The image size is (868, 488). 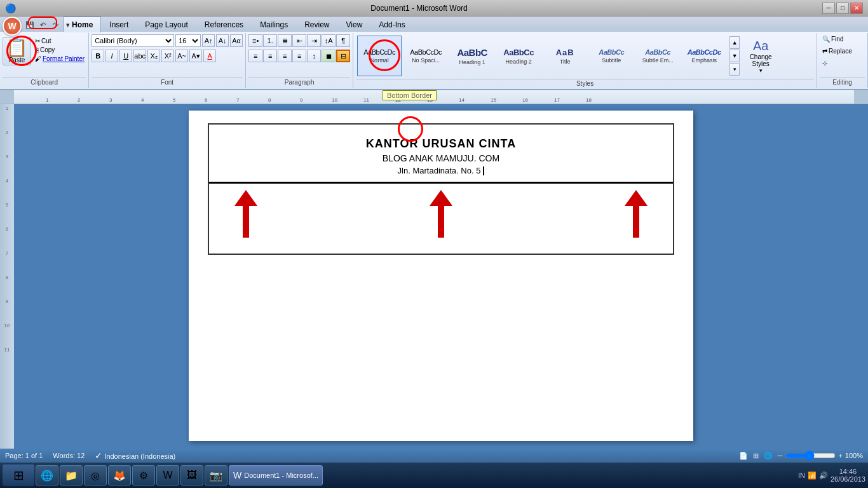 What do you see at coordinates (519, 52) in the screenshot?
I see `style-heading2-preview: AaBbCc` at bounding box center [519, 52].